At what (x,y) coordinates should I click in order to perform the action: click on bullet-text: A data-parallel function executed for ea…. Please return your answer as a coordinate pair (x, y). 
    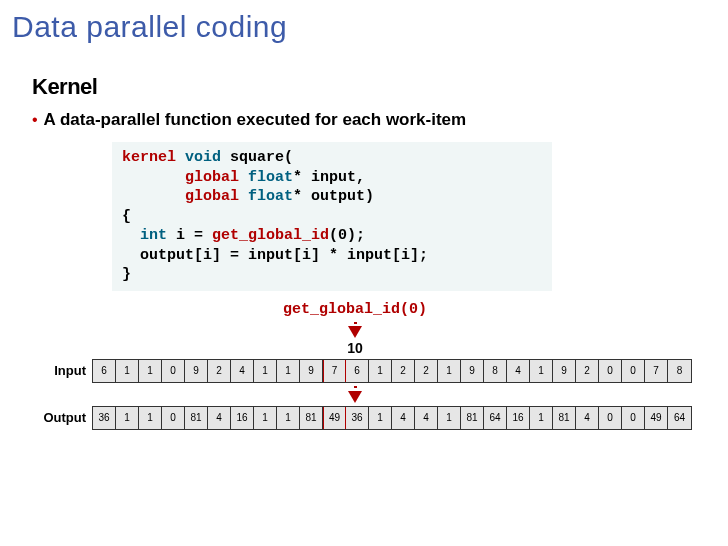
    Looking at the image, I should click on (256, 120).